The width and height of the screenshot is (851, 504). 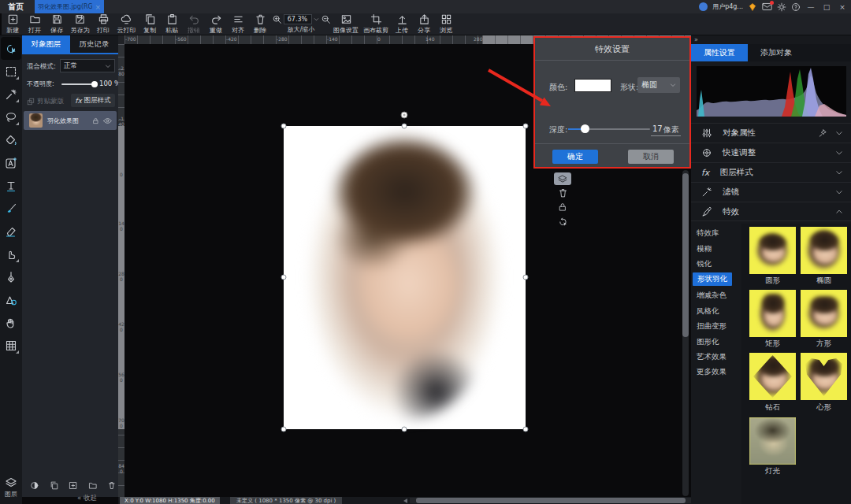 What do you see at coordinates (11, 299) in the screenshot?
I see `shape-tool` at bounding box center [11, 299].